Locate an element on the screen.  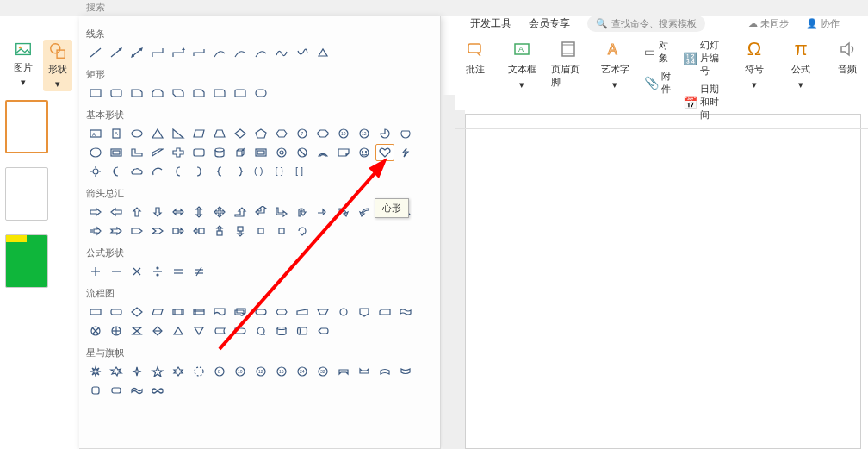
fc-tape is located at coordinates (406, 312).